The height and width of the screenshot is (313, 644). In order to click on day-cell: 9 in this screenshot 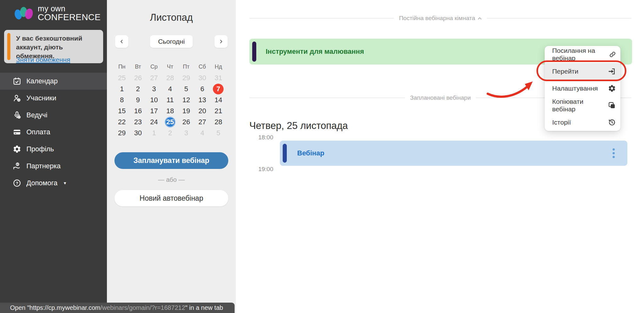, I will do `click(138, 100)`.